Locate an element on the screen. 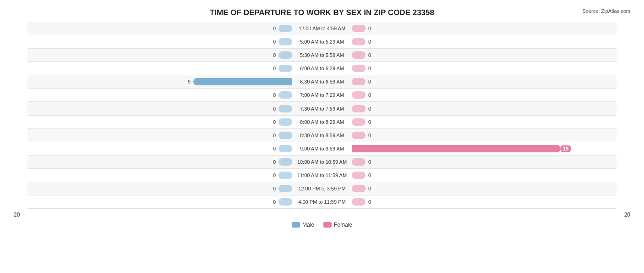  legend: Male Female is located at coordinates (322, 225).